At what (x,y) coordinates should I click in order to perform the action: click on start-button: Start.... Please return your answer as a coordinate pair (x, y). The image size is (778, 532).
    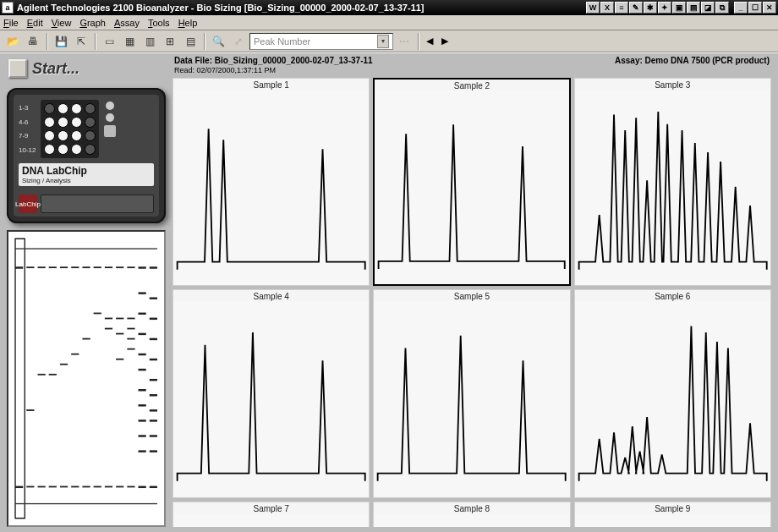
    Looking at the image, I should click on (86, 69).